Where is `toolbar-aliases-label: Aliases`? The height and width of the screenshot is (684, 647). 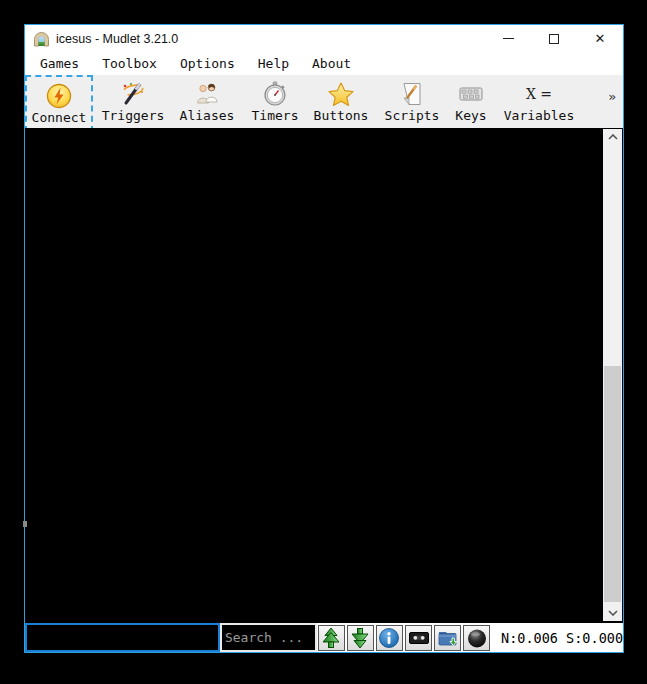
toolbar-aliases-label: Aliases is located at coordinates (208, 116).